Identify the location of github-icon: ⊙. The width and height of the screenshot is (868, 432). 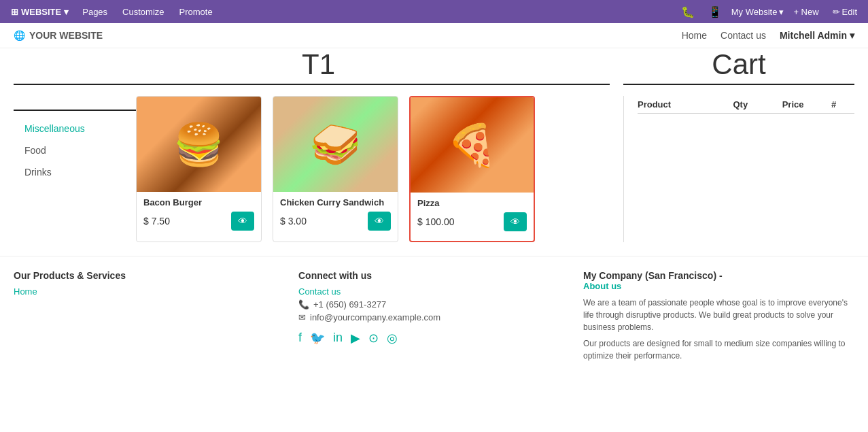
(374, 338).